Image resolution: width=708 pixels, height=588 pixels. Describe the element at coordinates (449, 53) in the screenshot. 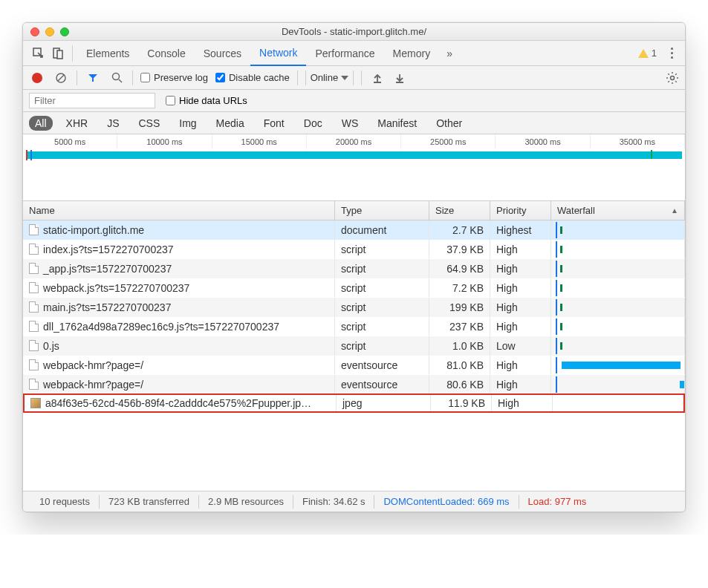

I see `more-tabs-icon: »` at that location.